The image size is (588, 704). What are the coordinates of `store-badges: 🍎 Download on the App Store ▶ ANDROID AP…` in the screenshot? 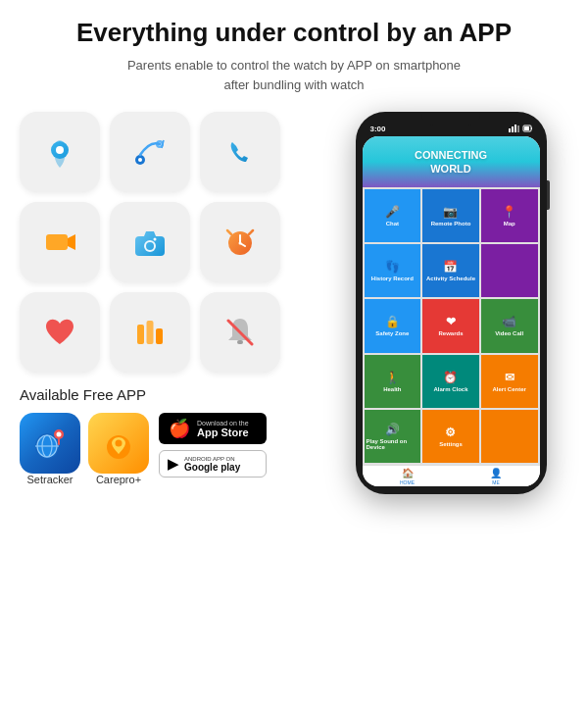 It's located at (213, 445).